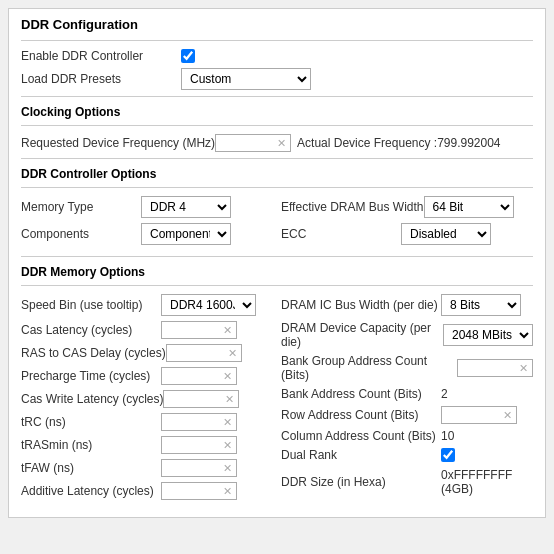 The width and height of the screenshot is (554, 554). What do you see at coordinates (230, 400) in the screenshot?
I see `cas-write-latency-clear-icon: ✕` at bounding box center [230, 400].